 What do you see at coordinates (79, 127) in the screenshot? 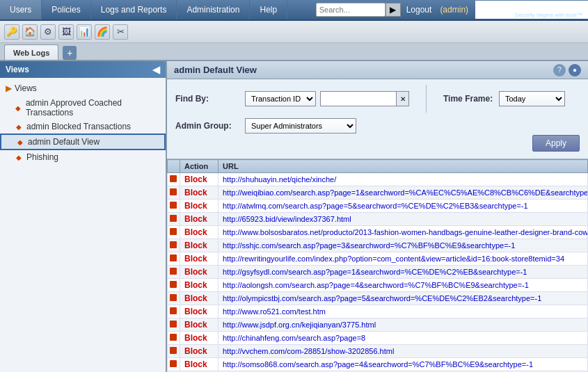
I see `sidebar-item-label-blocked: admin Blocked Transactions` at bounding box center [79, 127].